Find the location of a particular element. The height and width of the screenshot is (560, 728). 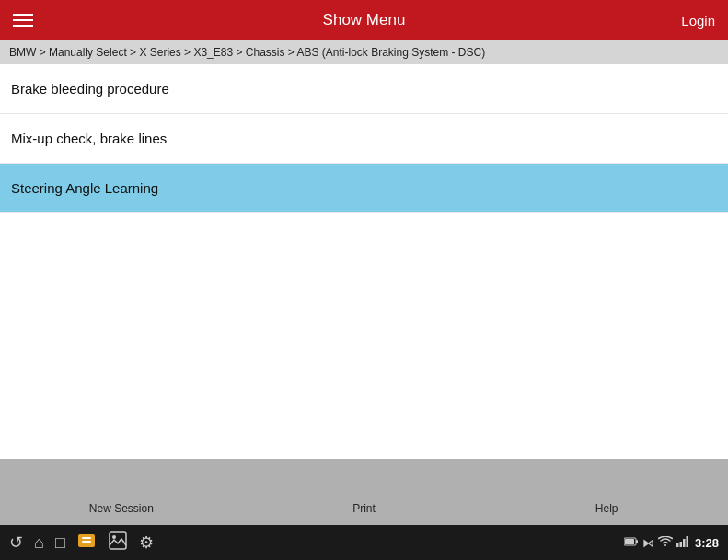

list-item-label: Mix-up check, brake lines is located at coordinates (88, 138).